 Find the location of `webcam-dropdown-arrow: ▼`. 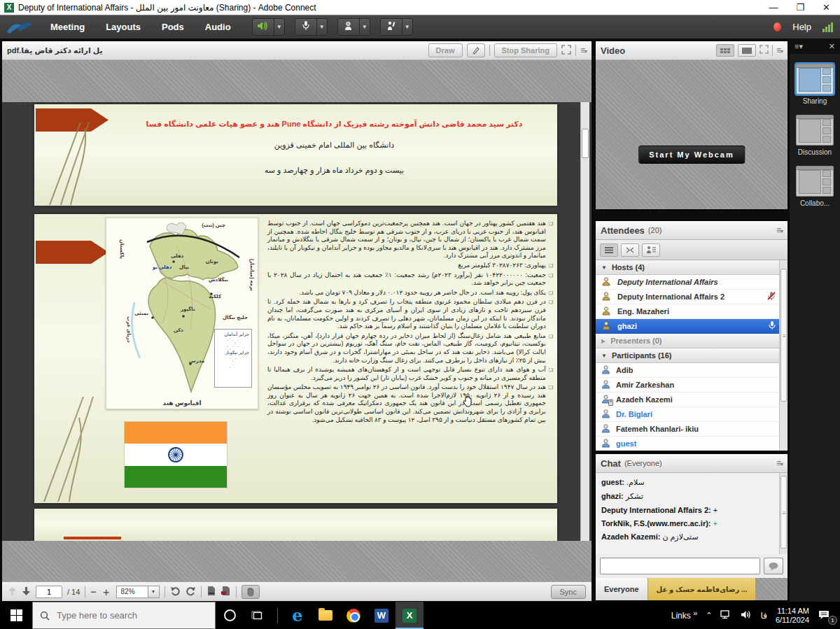

webcam-dropdown-arrow: ▼ is located at coordinates (365, 27).